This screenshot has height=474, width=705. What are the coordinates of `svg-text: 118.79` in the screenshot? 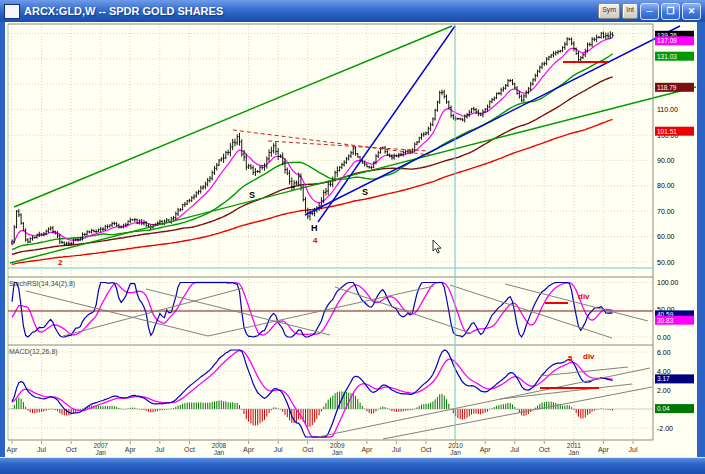 It's located at (667, 88).